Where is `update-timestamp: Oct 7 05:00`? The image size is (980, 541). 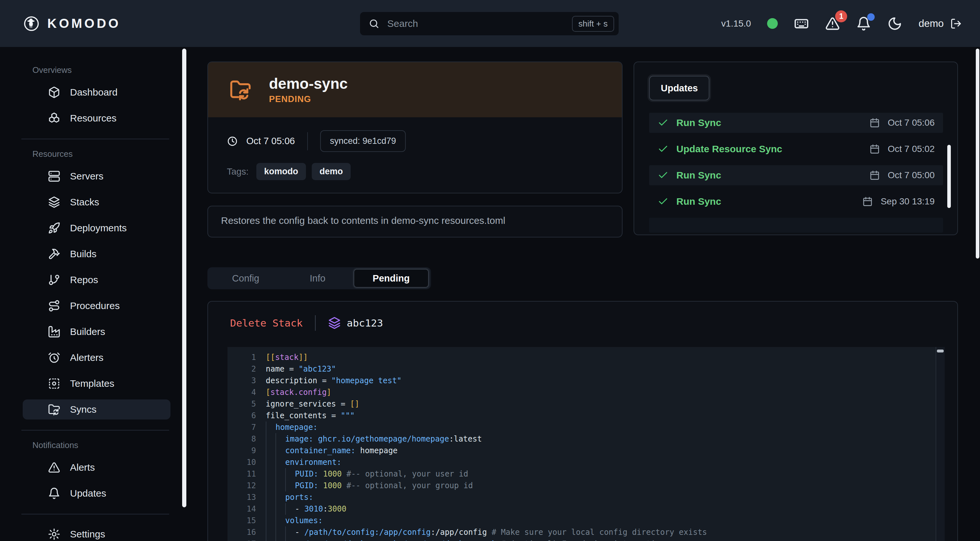
update-timestamp: Oct 7 05:00 is located at coordinates (911, 175).